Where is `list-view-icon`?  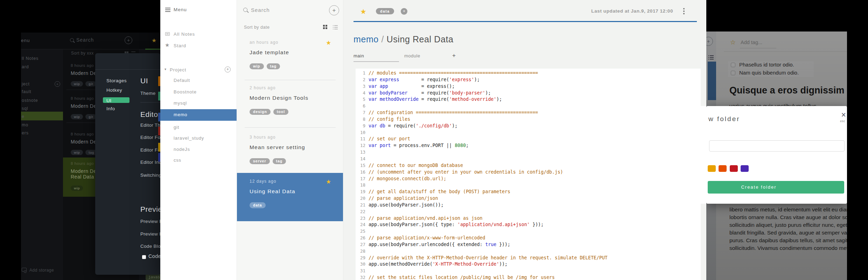
list-view-icon is located at coordinates (335, 27).